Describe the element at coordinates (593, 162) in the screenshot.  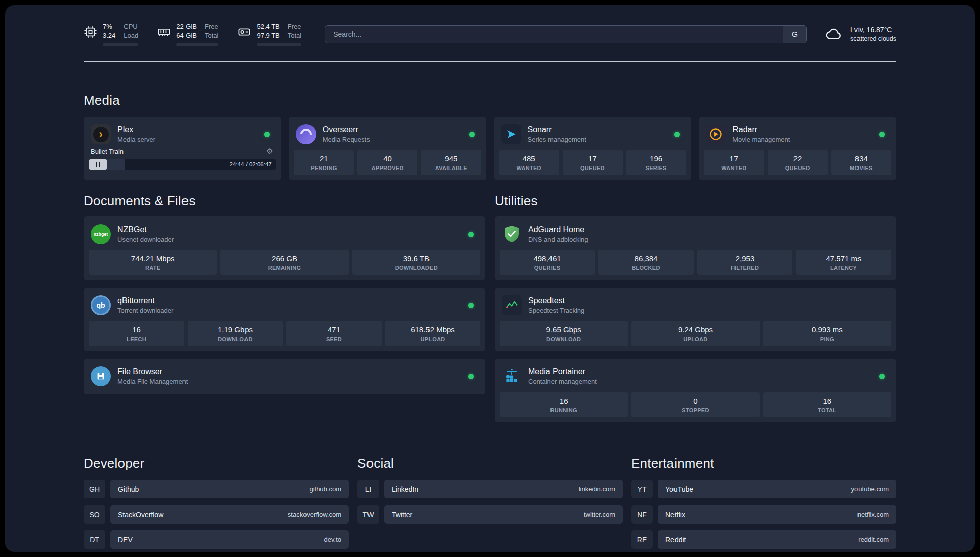
I see `stat-queued: 17 QUEUED` at that location.